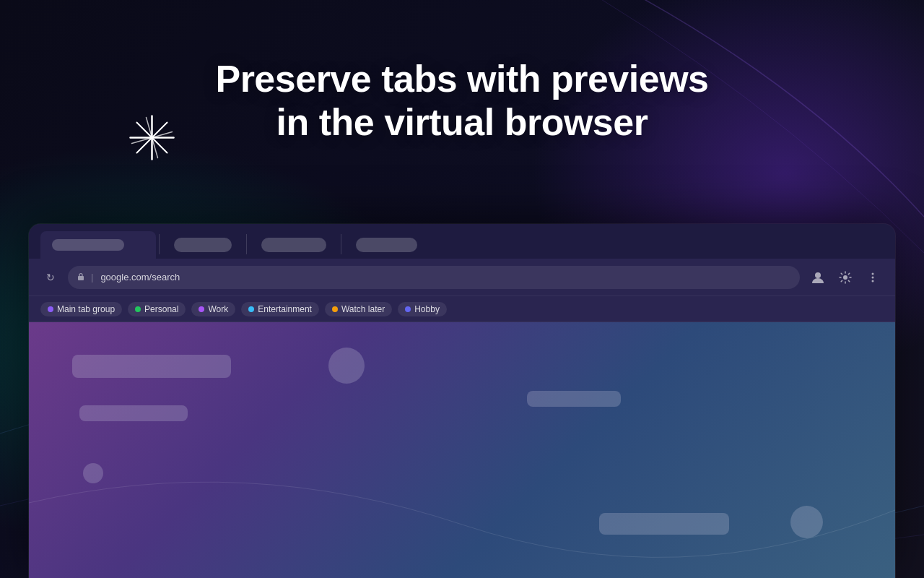 The image size is (924, 578). What do you see at coordinates (427, 309) in the screenshot?
I see `tab-group-hobby-label: Hobby` at bounding box center [427, 309].